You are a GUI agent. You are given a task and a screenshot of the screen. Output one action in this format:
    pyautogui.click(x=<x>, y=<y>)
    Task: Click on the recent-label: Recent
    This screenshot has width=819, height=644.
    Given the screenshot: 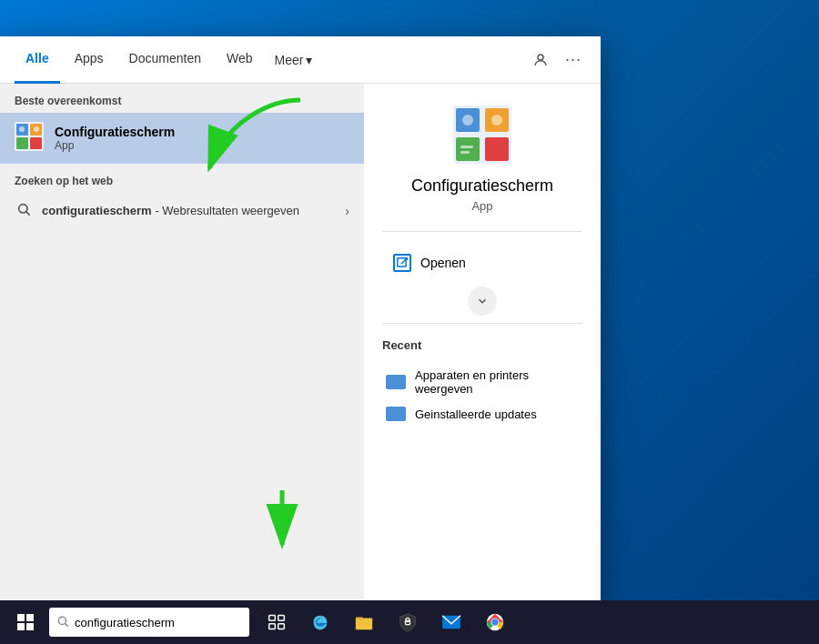 What is the action you would take?
    pyautogui.click(x=482, y=346)
    